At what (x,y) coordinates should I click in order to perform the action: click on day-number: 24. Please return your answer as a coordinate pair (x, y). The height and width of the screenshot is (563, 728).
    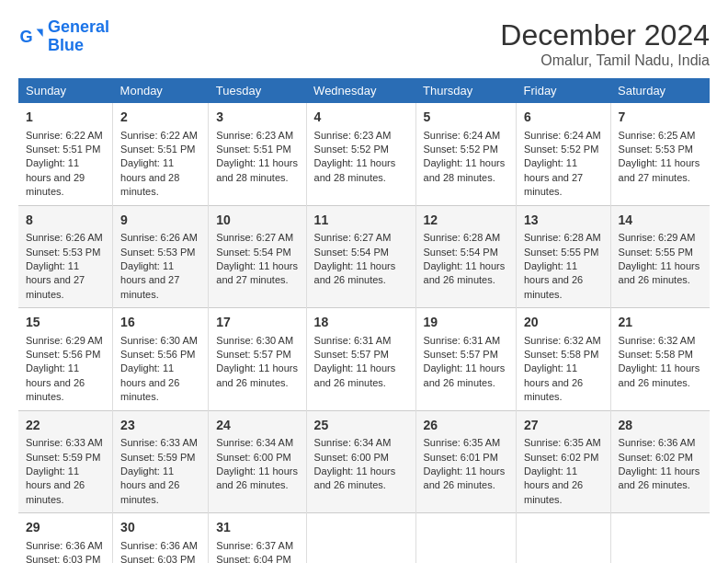
    Looking at the image, I should click on (257, 426).